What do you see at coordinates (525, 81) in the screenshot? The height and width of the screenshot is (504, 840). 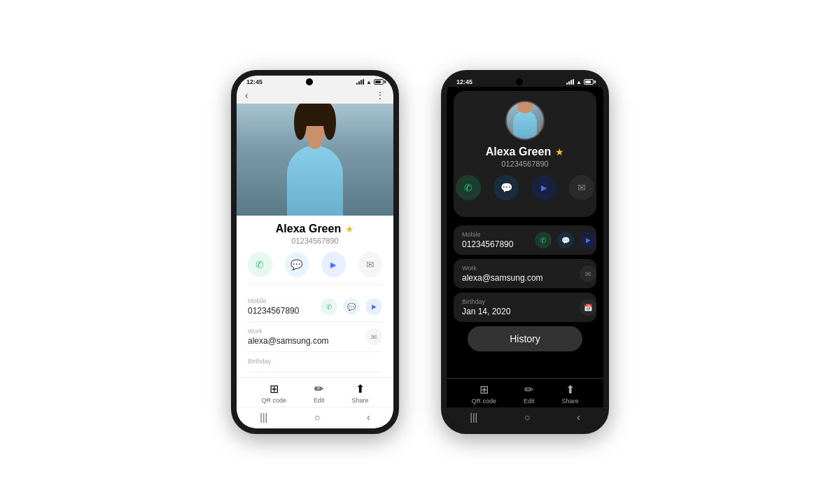 I see `status-bar-dark: 12:45 ▲` at bounding box center [525, 81].